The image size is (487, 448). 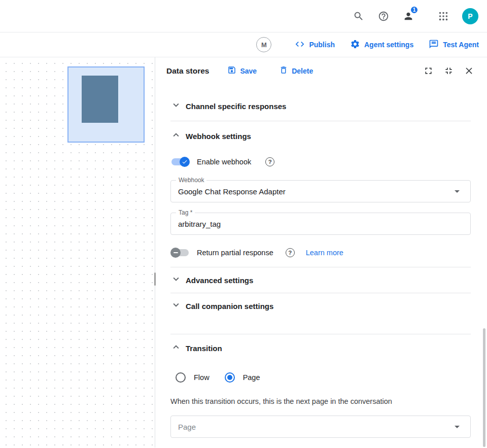 What do you see at coordinates (325, 253) in the screenshot?
I see `learn-more-link: Learn more` at bounding box center [325, 253].